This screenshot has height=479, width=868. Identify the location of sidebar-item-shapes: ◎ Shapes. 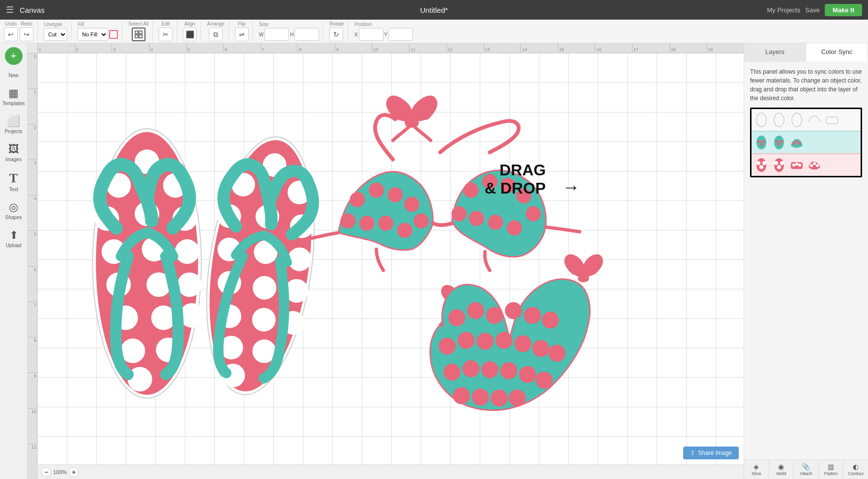
(14, 210).